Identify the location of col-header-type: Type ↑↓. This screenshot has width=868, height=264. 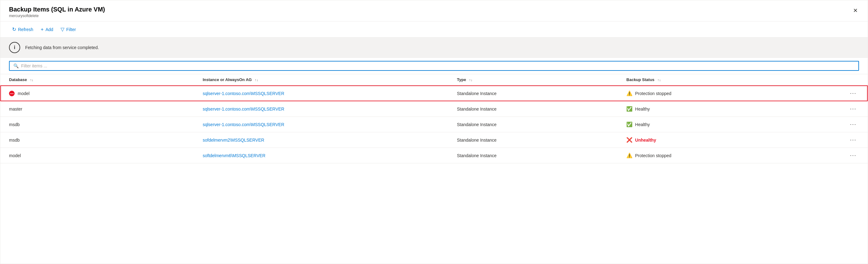
(533, 80).